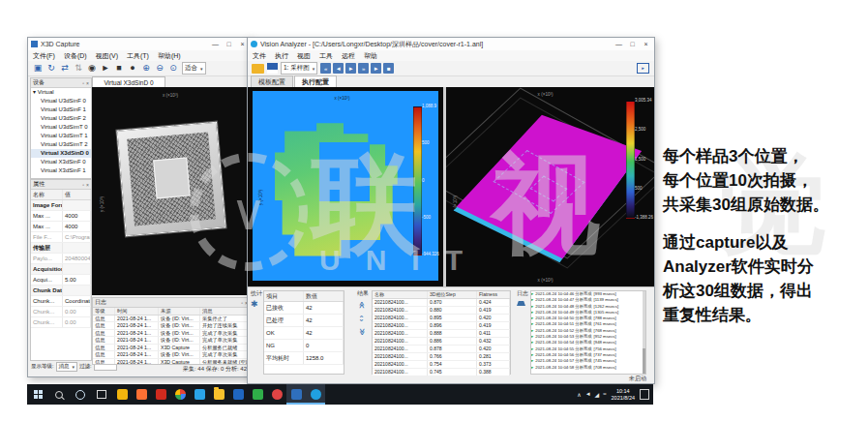 The height and width of the screenshot is (421, 868). What do you see at coordinates (273, 68) in the screenshot?
I see `save-icon` at bounding box center [273, 68].